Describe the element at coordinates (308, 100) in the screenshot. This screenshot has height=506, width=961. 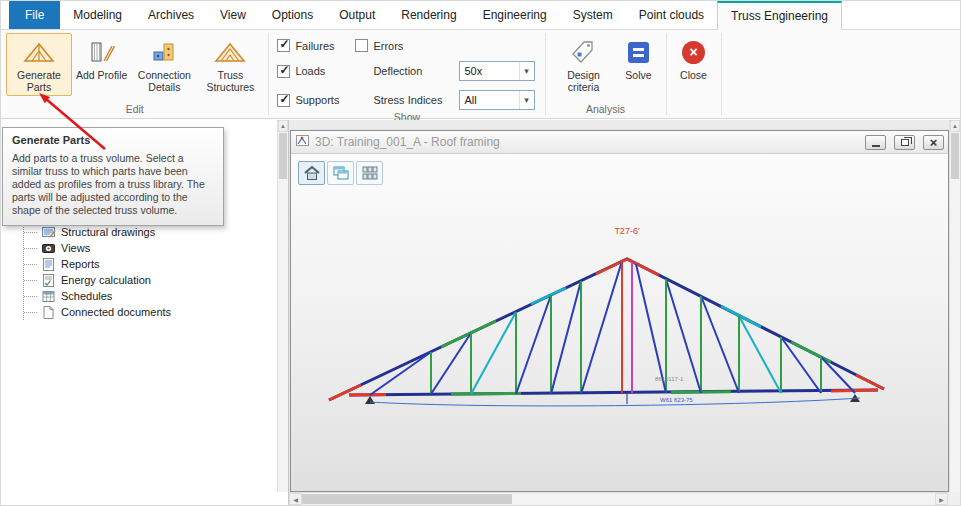
I see `supports-checkbox: Supports` at that location.